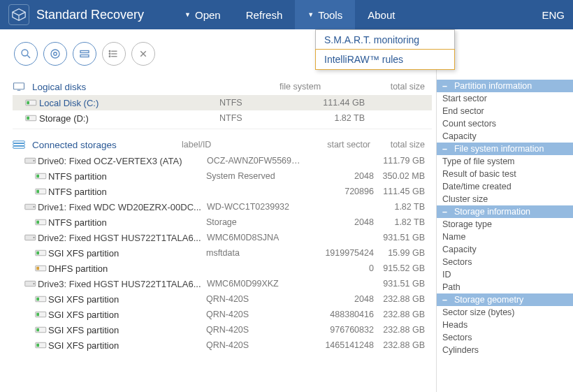 This screenshot has width=573, height=392. What do you see at coordinates (338, 268) in the screenshot?
I see `partition-start: 0` at bounding box center [338, 268].